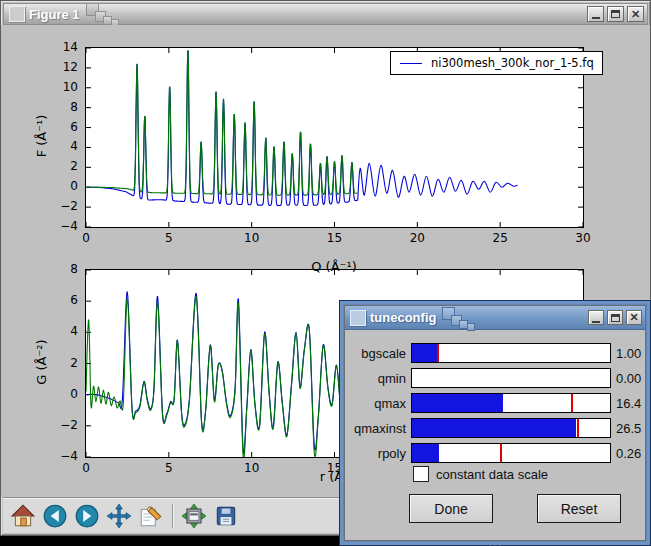 The image size is (651, 546). I want to click on forward-button, so click(87, 516).